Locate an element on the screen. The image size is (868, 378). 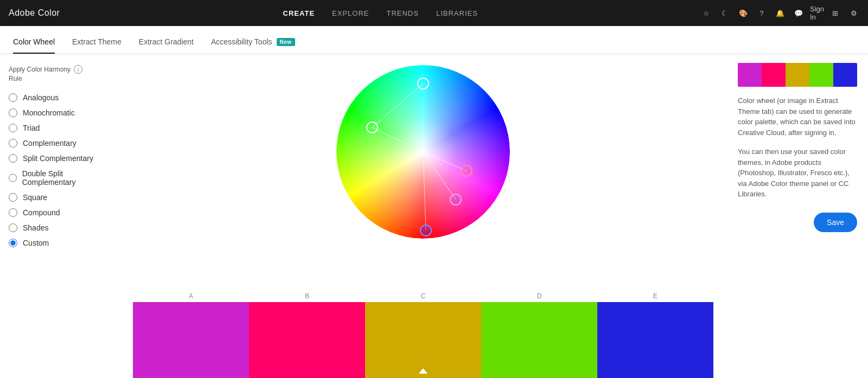
radio-split-complementary is located at coordinates (13, 158).